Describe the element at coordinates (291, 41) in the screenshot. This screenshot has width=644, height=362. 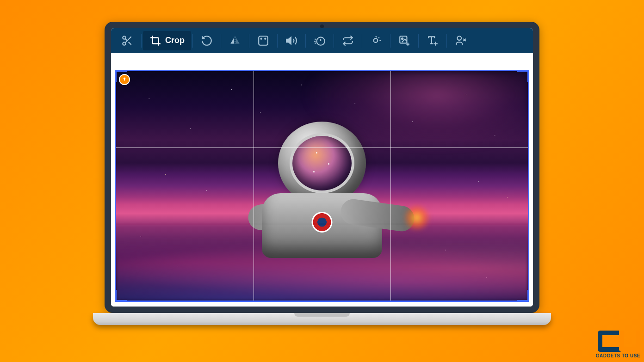
I see `volume-tool` at that location.